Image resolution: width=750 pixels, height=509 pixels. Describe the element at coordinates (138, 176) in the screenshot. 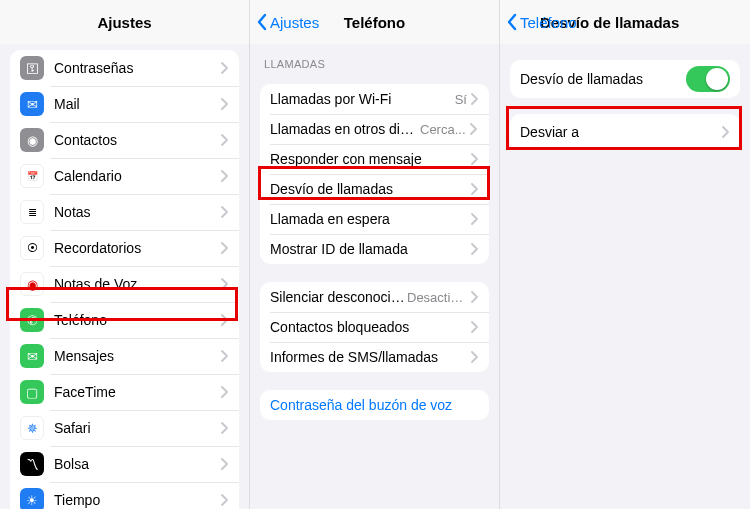

I see `row-label: Calendario` at that location.